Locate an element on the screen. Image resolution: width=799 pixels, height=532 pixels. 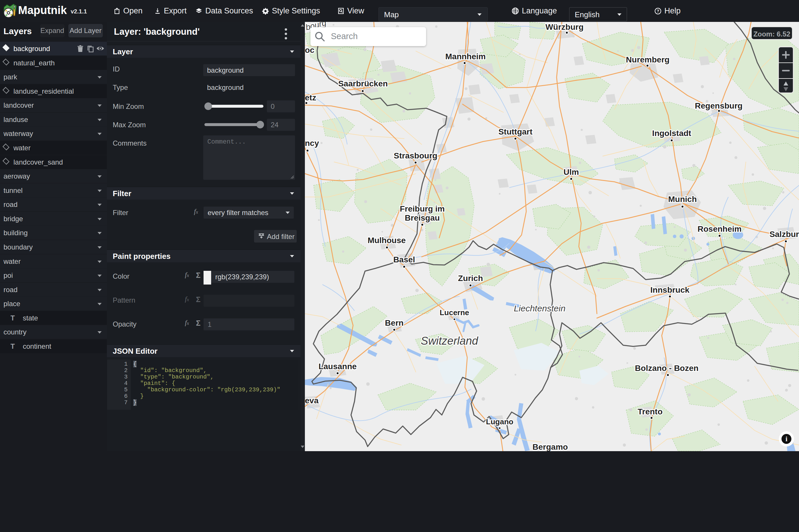
svg-text: Rosenheim is located at coordinates (720, 229).